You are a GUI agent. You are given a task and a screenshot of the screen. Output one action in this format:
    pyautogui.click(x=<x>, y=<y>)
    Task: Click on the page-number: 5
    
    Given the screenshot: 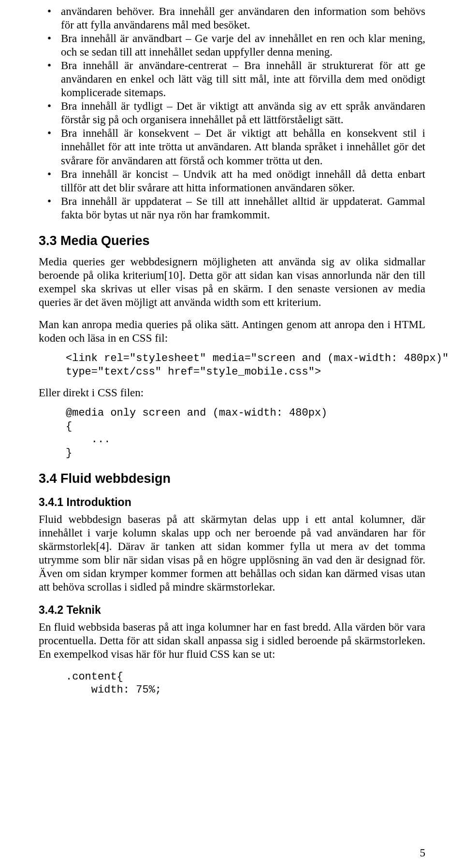 What is the action you would take?
    pyautogui.click(x=423, y=853)
    